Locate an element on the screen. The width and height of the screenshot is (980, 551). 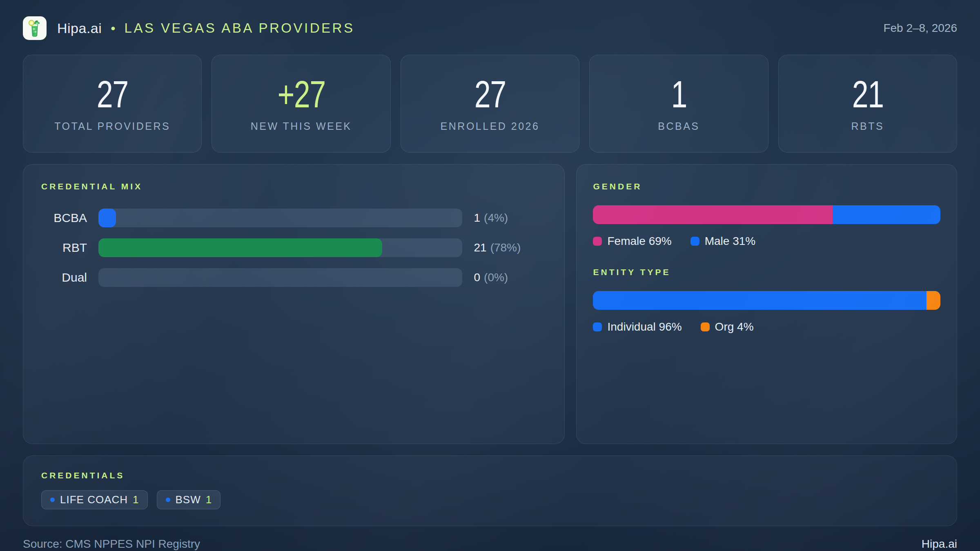
gender-segment-male is located at coordinates (886, 215).